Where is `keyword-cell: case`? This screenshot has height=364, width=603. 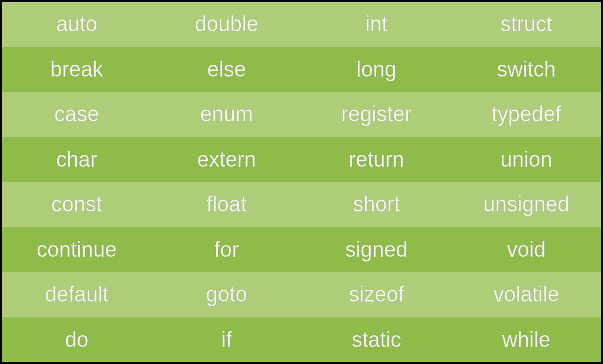
keyword-cell: case is located at coordinates (77, 114).